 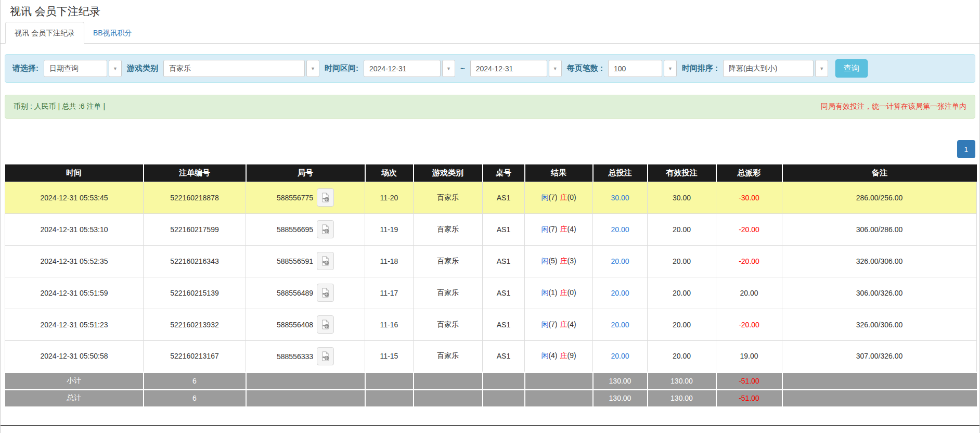 I want to click on grand-total-label: 总计, so click(x=74, y=398).